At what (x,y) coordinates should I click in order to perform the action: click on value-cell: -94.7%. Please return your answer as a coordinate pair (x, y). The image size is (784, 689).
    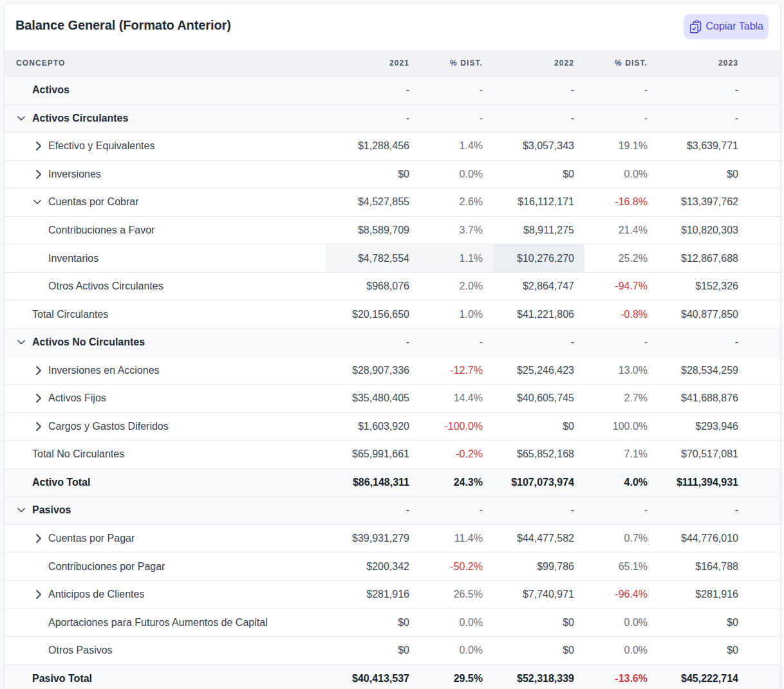
    Looking at the image, I should click on (621, 287).